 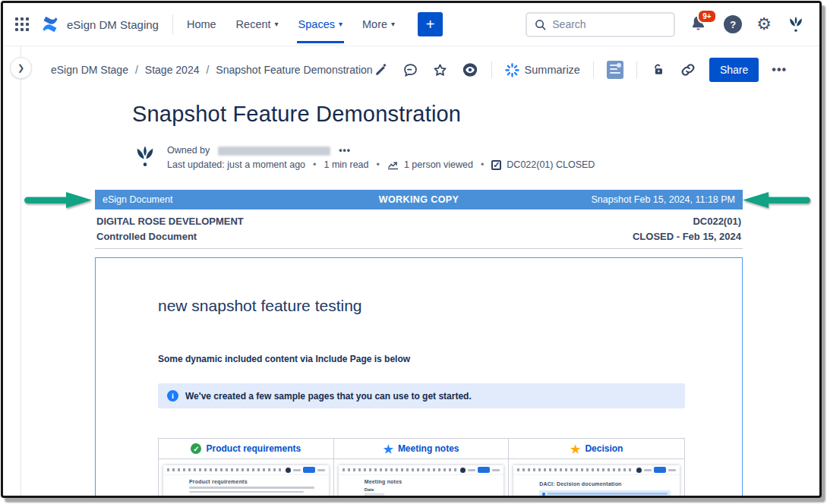 What do you see at coordinates (430, 24) in the screenshot?
I see `create-button: +` at bounding box center [430, 24].